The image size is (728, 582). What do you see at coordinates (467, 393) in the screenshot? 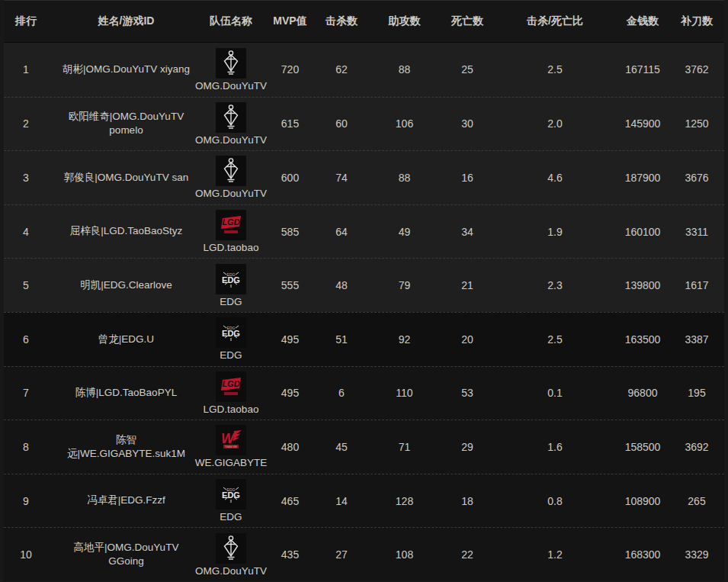
I see `deaths-value: 53` at bounding box center [467, 393].